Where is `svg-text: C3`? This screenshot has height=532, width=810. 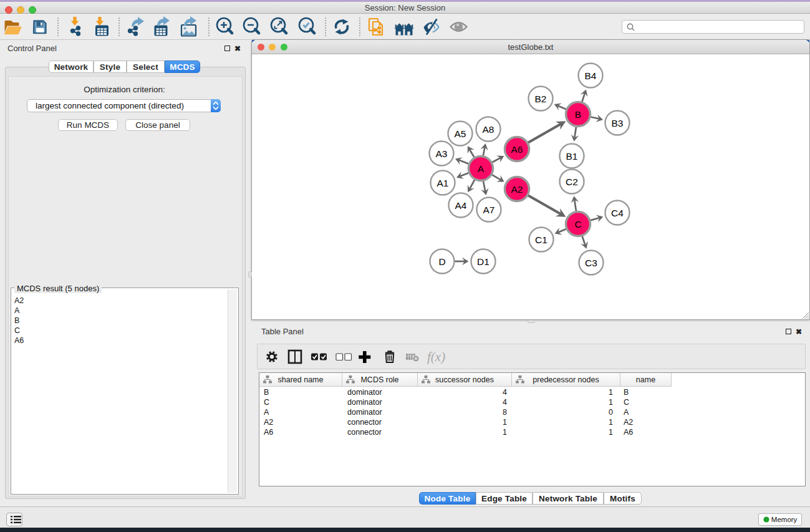 svg-text: C3 is located at coordinates (591, 263).